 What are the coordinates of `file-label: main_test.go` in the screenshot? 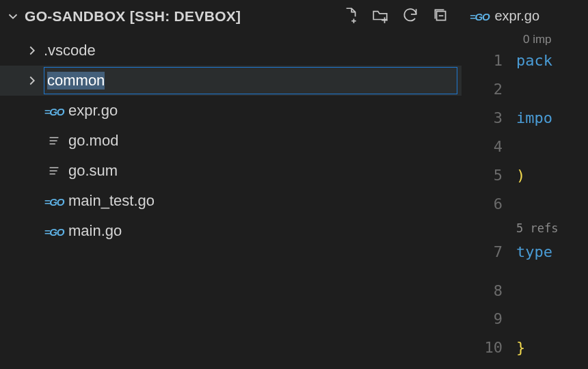 It's located at (111, 201).